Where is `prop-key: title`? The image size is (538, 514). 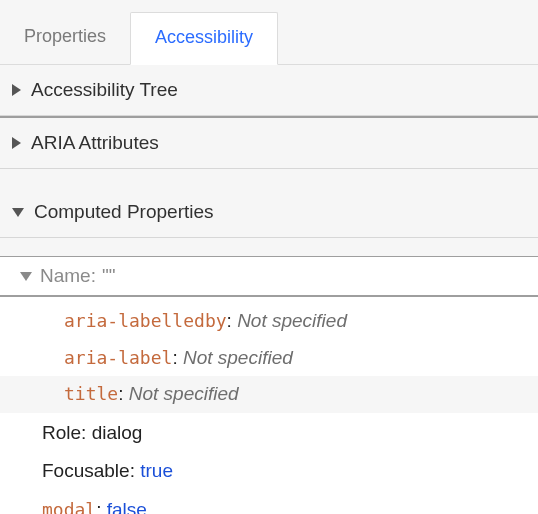
prop-key: title is located at coordinates (91, 394).